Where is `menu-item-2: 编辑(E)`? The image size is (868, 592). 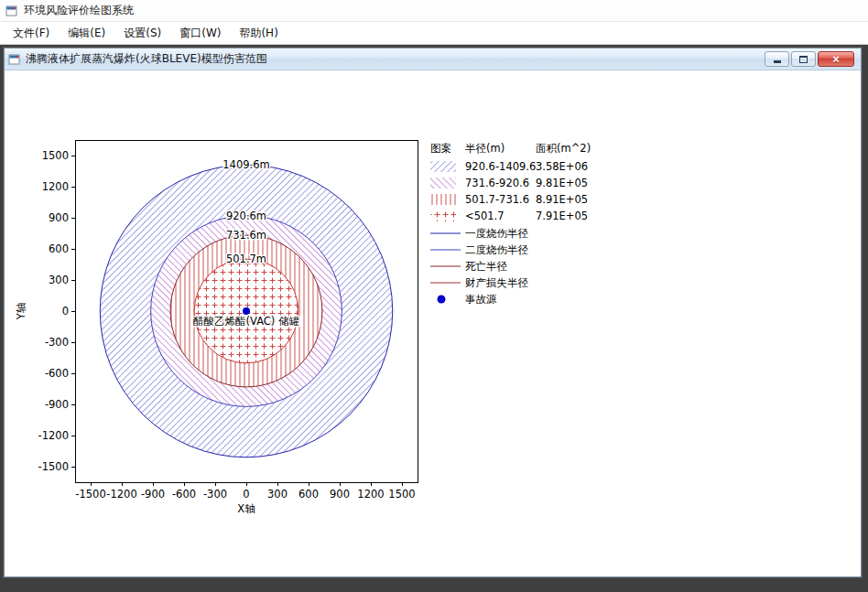 menu-item-2: 编辑(E) is located at coordinates (86, 33).